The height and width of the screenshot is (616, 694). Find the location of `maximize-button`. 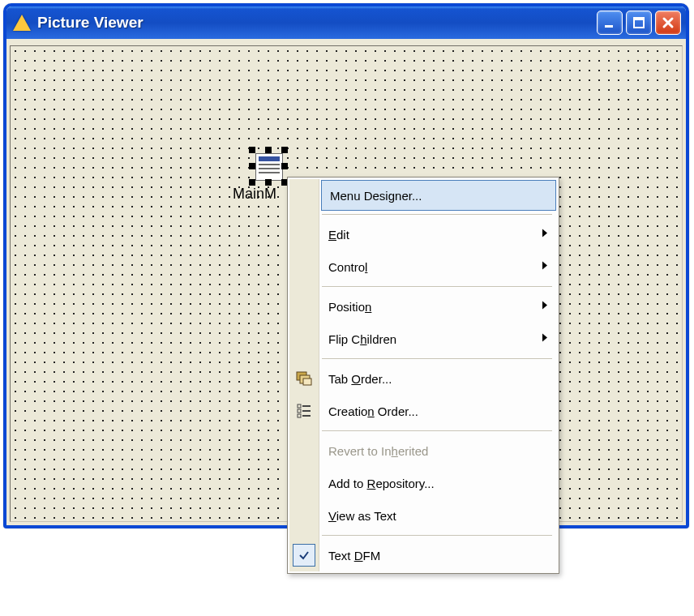

maximize-button is located at coordinates (639, 23).